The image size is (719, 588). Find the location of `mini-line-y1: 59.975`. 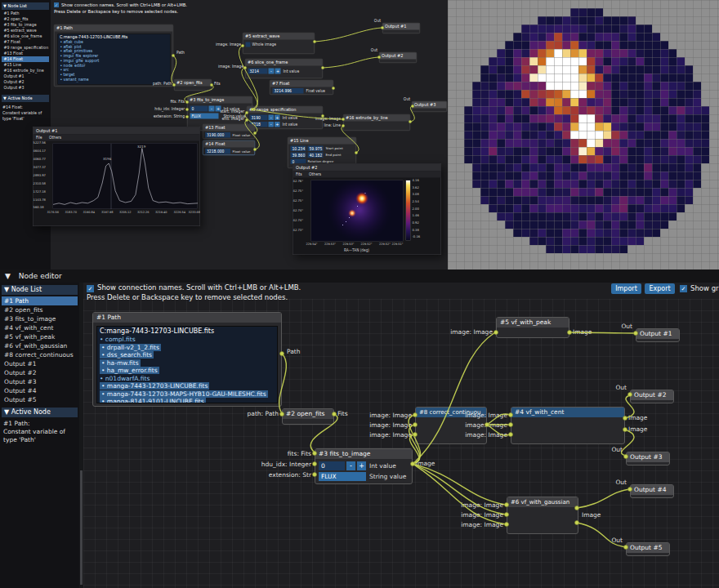

mini-line-y1: 59.975 is located at coordinates (315, 149).